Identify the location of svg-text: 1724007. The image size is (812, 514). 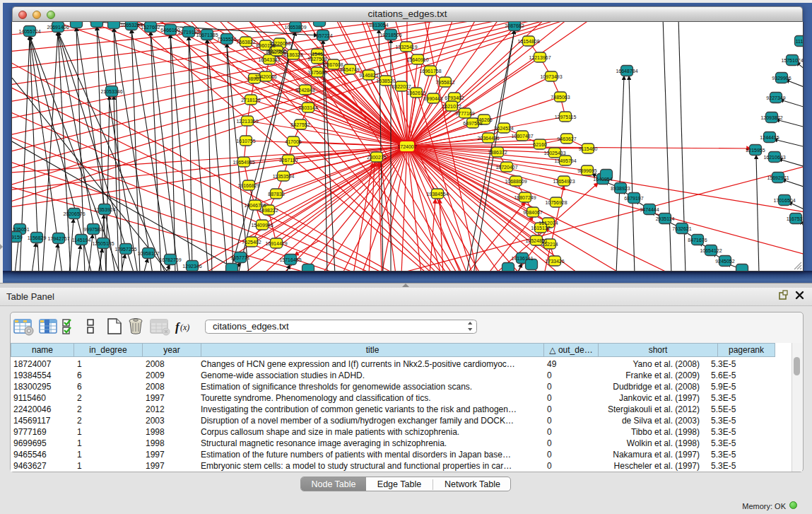
(407, 147).